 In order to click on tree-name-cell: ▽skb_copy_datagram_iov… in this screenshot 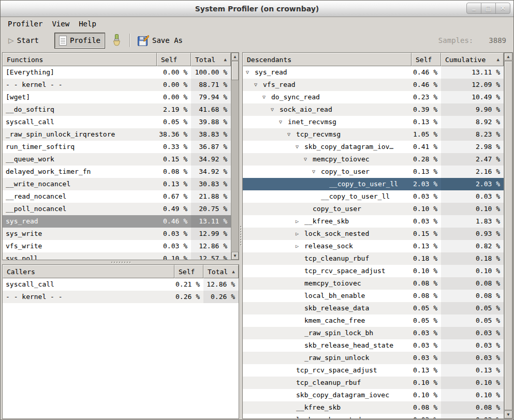, I will do `click(327, 147)`.